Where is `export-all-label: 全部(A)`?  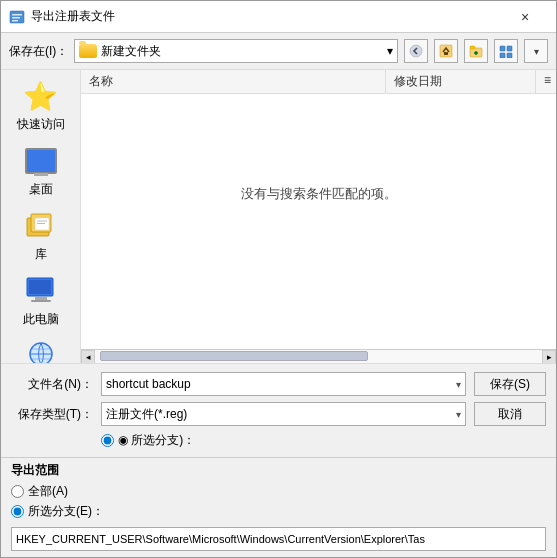
export-all-label: 全部(A) is located at coordinates (48, 492).